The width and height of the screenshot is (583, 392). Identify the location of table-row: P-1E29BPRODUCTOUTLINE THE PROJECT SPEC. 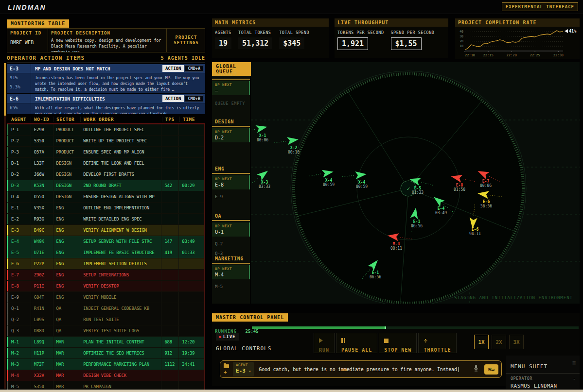
(106, 130).